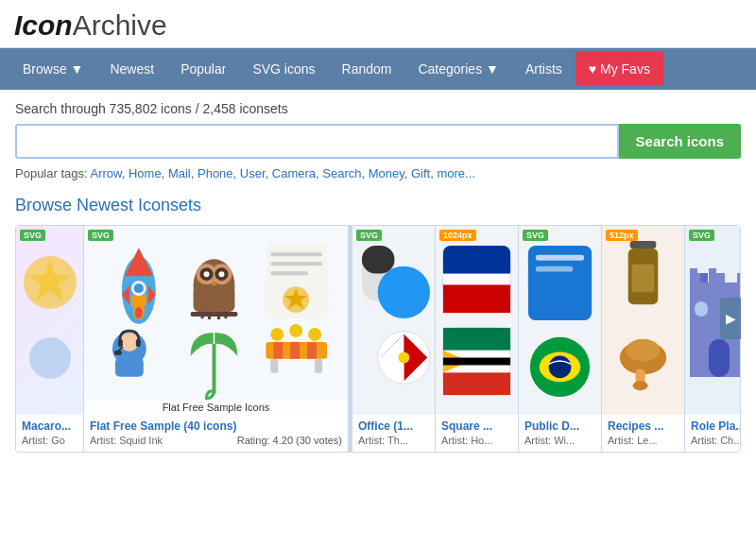 The height and width of the screenshot is (548, 756). What do you see at coordinates (215, 426) in the screenshot?
I see `flat-free-name: Flat Free Sample (40 icons)` at bounding box center [215, 426].